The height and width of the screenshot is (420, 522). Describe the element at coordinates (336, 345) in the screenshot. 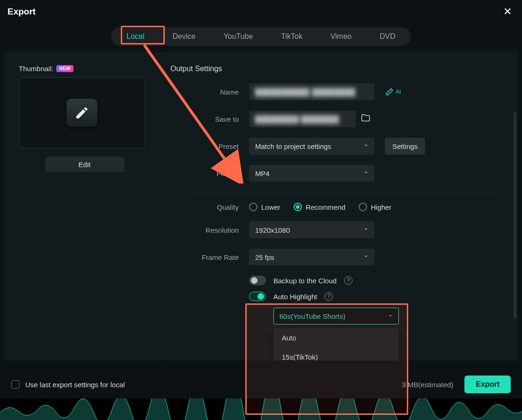

I see `auto-highlight-dropdown: Auto 15s(TikTok) 60s(YouTube Shorts)` at that location.